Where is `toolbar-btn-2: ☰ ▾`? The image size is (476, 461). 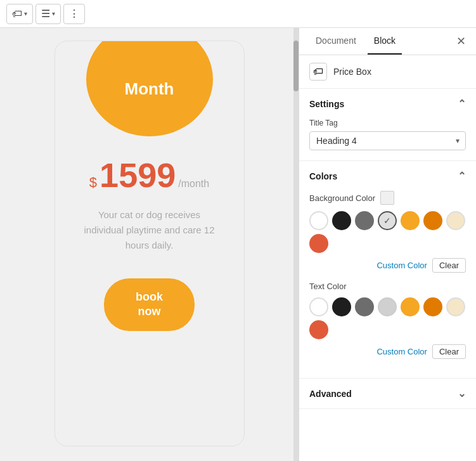
toolbar-btn-2: ☰ ▾ is located at coordinates (48, 14).